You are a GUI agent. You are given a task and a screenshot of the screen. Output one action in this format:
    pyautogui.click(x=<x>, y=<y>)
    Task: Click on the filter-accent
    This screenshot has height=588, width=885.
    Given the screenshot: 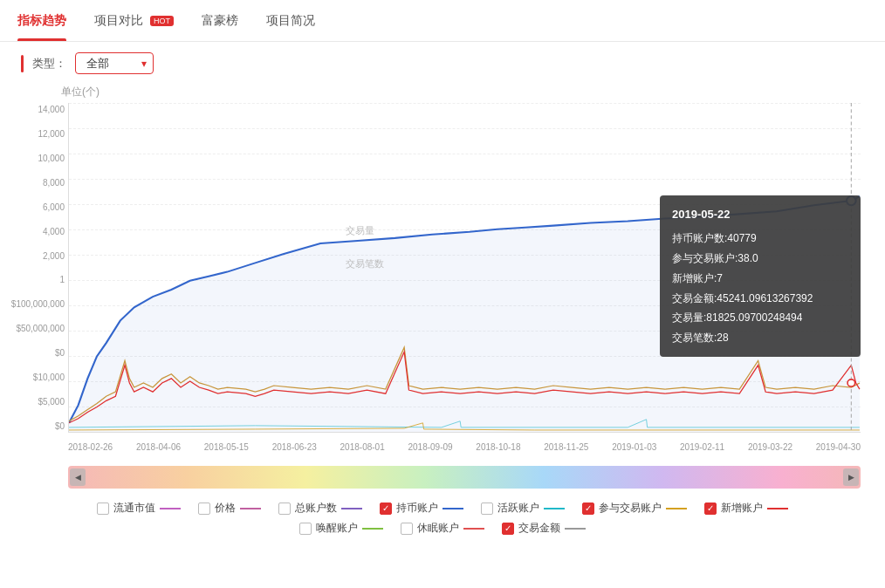 What is the action you would take?
    pyautogui.click(x=23, y=64)
    